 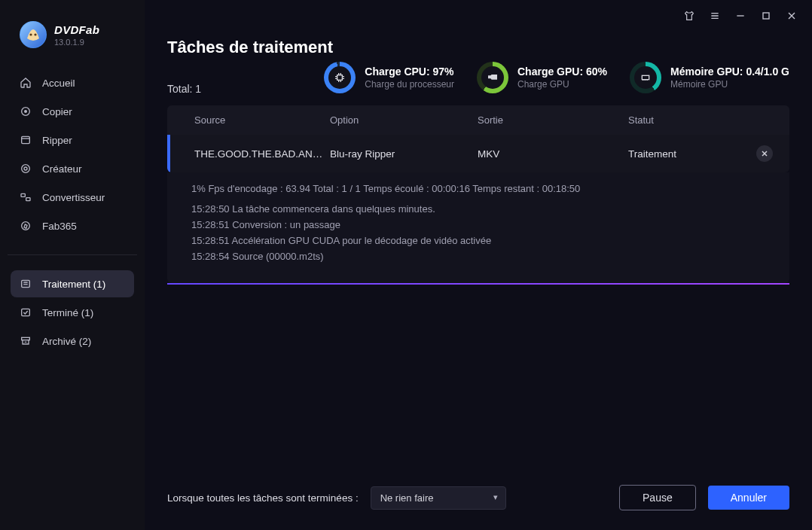 What do you see at coordinates (689, 16) in the screenshot?
I see `shirt-icon` at bounding box center [689, 16].